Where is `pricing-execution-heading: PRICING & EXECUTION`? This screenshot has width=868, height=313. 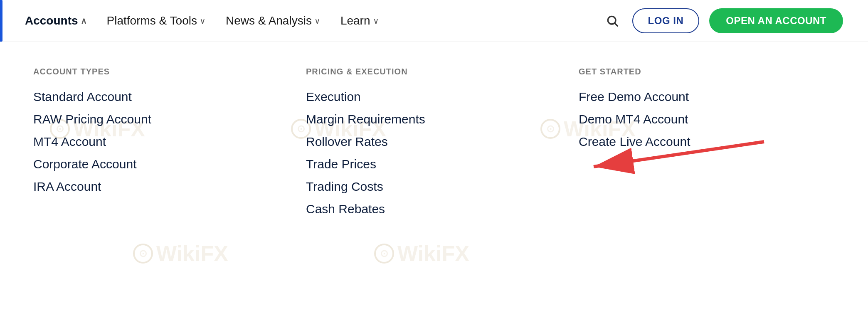 pricing-execution-heading: PRICING & EXECUTION is located at coordinates (426, 71).